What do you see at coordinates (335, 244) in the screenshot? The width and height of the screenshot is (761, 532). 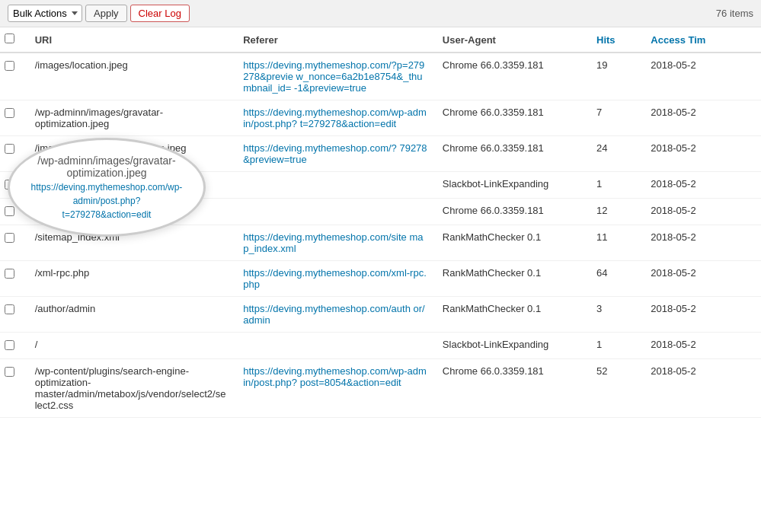 I see `row-referer: https://deving.mythemeshop.com/site map_…` at bounding box center [335, 244].